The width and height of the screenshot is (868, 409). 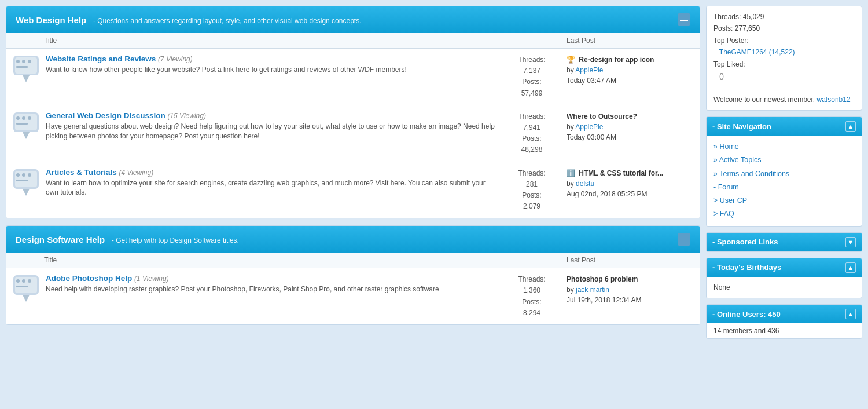 I want to click on birthdays-content: None, so click(x=722, y=287).